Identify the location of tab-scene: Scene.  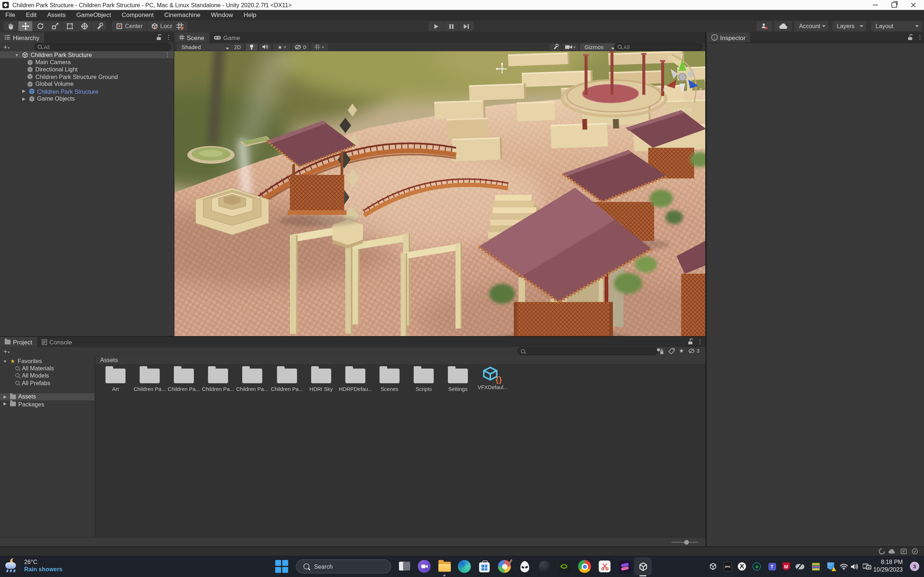
(192, 37).